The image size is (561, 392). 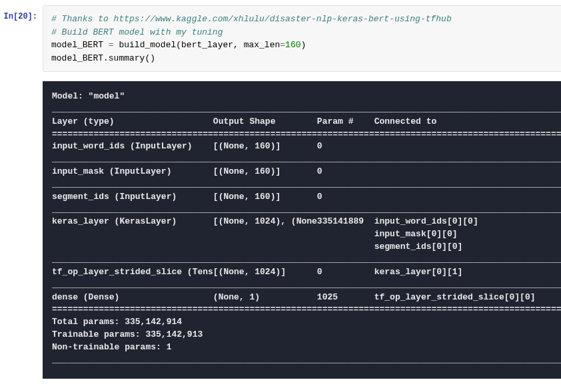 What do you see at coordinates (21, 192) in the screenshot?
I see `cell-prompt: In[20]:` at bounding box center [21, 192].